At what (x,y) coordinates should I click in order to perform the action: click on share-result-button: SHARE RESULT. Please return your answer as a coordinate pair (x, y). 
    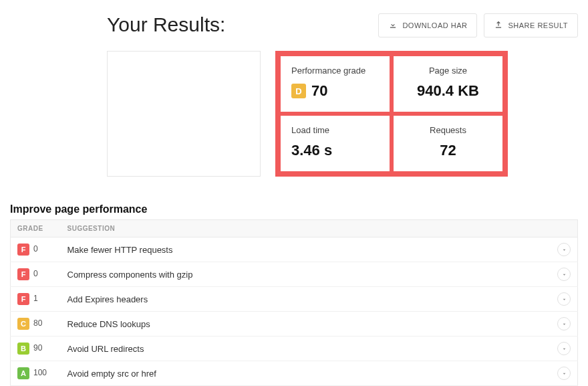
    Looking at the image, I should click on (531, 25).